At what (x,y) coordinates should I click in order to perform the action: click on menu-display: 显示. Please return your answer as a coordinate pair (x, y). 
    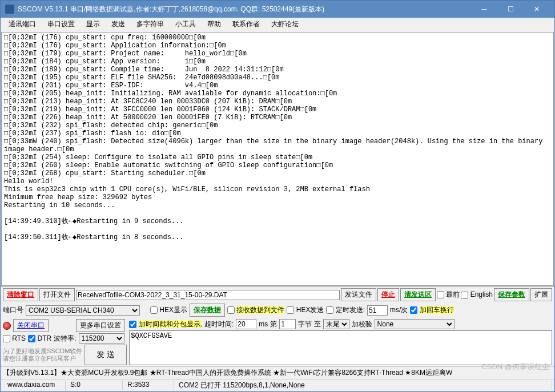
    Looking at the image, I should click on (93, 24).